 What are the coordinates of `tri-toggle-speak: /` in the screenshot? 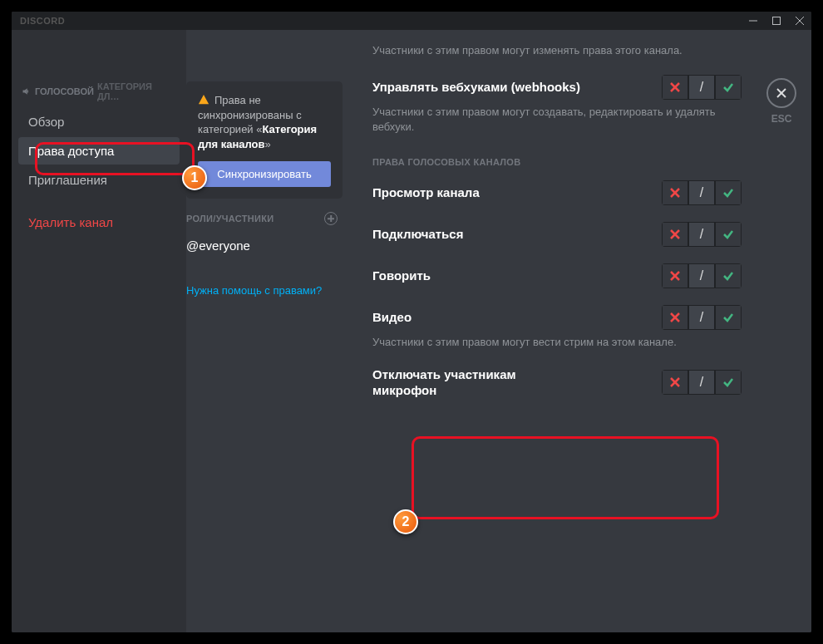 It's located at (702, 276).